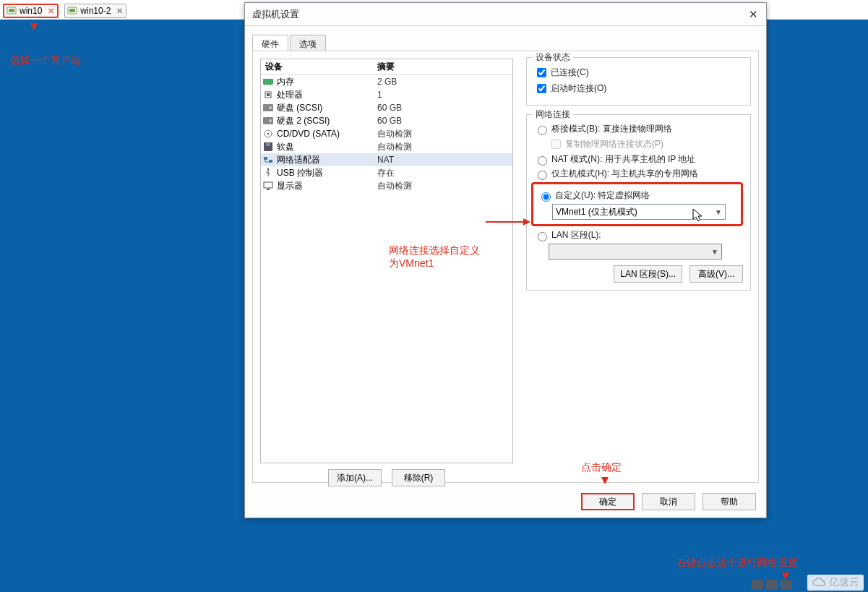  Describe the element at coordinates (12, 11) in the screenshot. I see `vm-icon` at that location.